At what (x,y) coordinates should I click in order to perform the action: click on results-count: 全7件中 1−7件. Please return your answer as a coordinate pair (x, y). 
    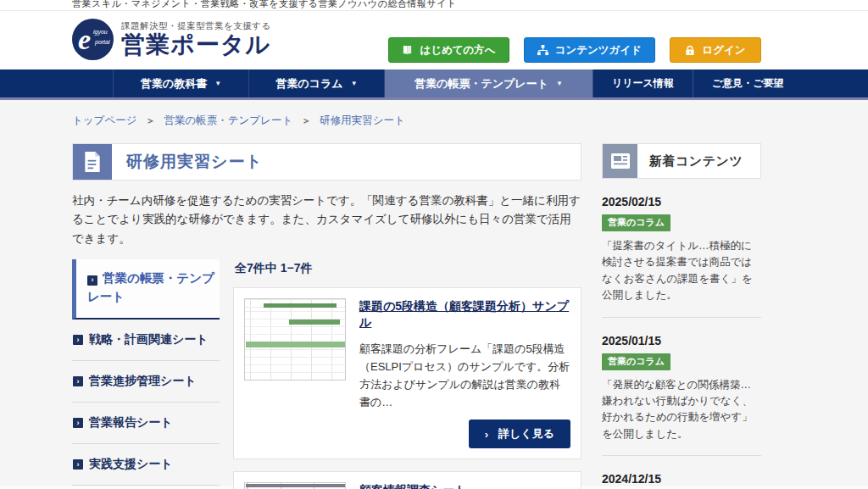
    Looking at the image, I should click on (409, 269).